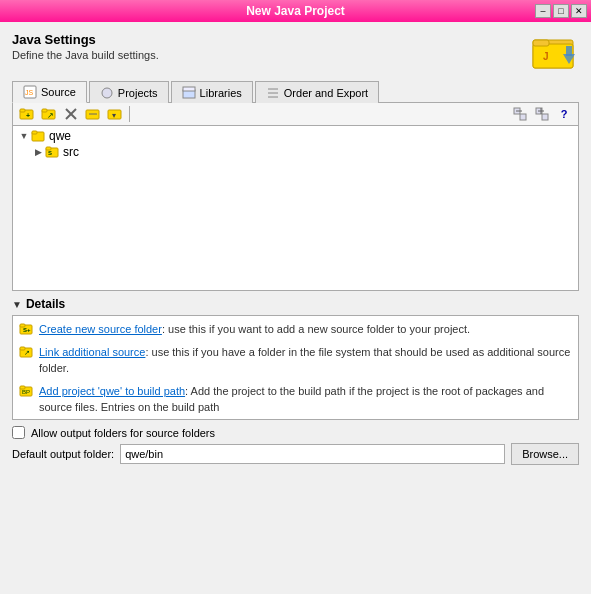 Image resolution: width=591 pixels, height=594 pixels. Describe the element at coordinates (296, 114) in the screenshot. I see `tree-toolbar: + ↗ ▾` at that location.